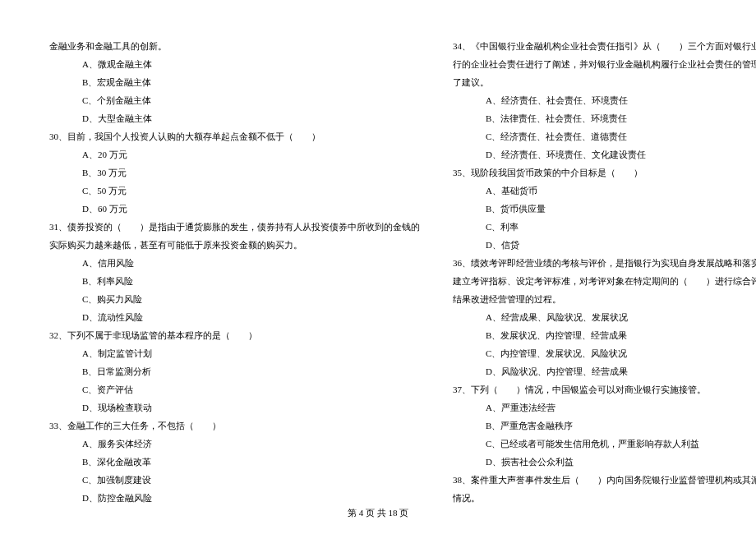 The height and width of the screenshot is (534, 756). Describe the element at coordinates (605, 191) in the screenshot. I see `q35-option-a: A、基础货币` at that location.